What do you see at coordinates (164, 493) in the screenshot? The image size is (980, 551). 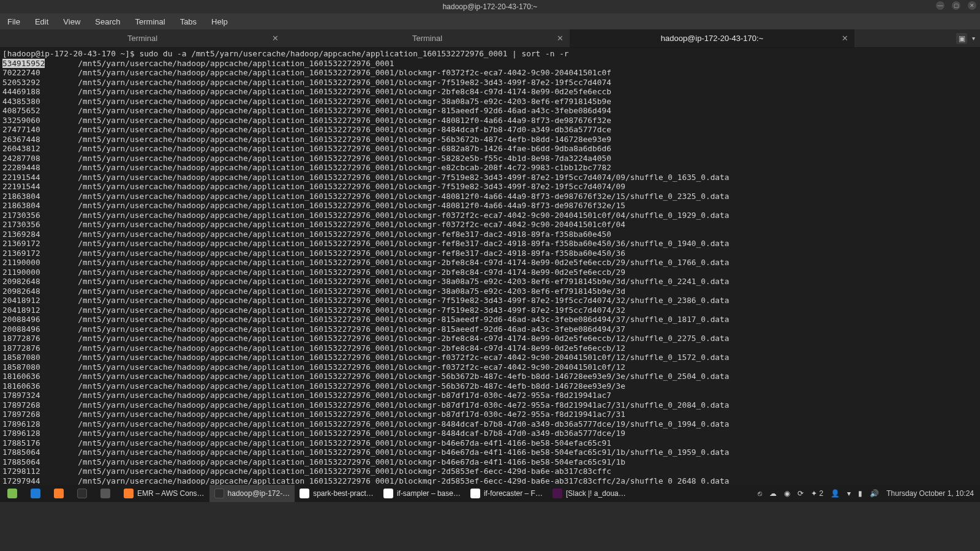 I see `taskbar-task: EMR – AWS Cons…` at bounding box center [164, 493].